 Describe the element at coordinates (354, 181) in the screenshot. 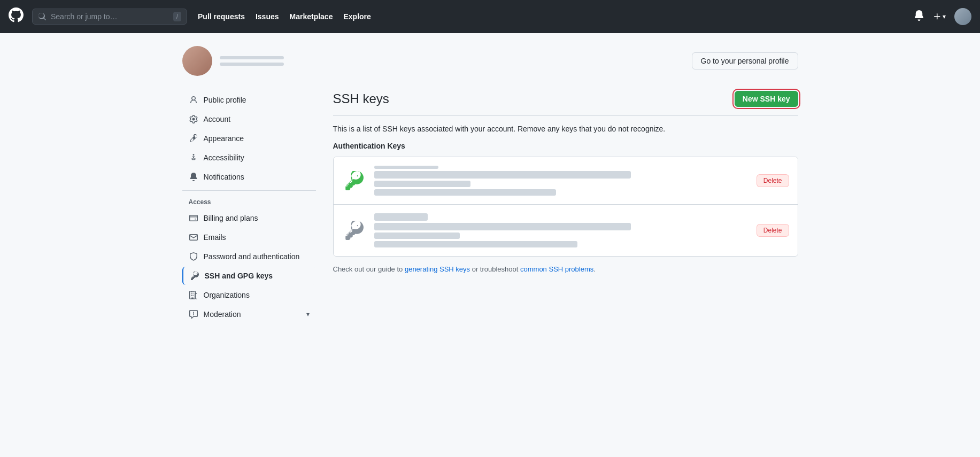

I see `key-green-icon` at that location.